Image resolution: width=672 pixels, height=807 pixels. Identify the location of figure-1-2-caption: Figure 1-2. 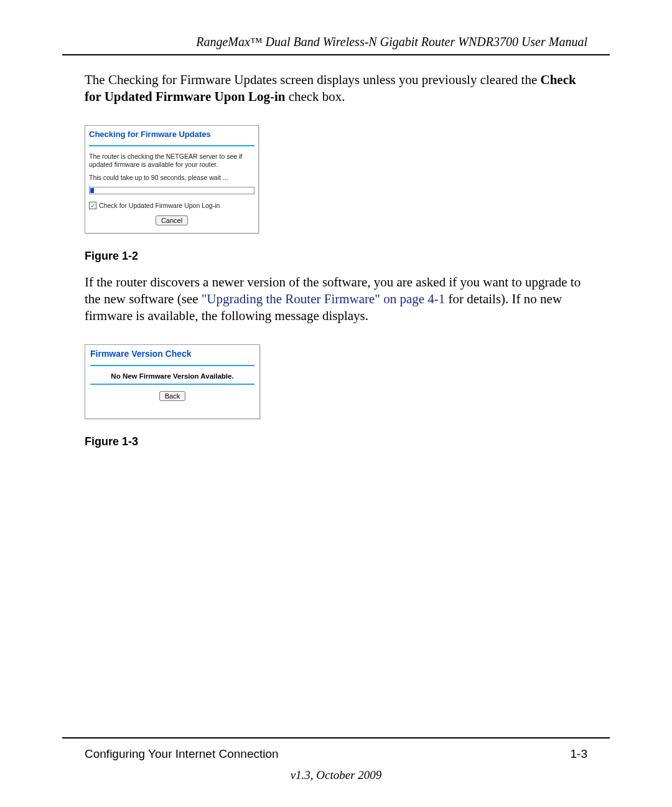
(347, 257).